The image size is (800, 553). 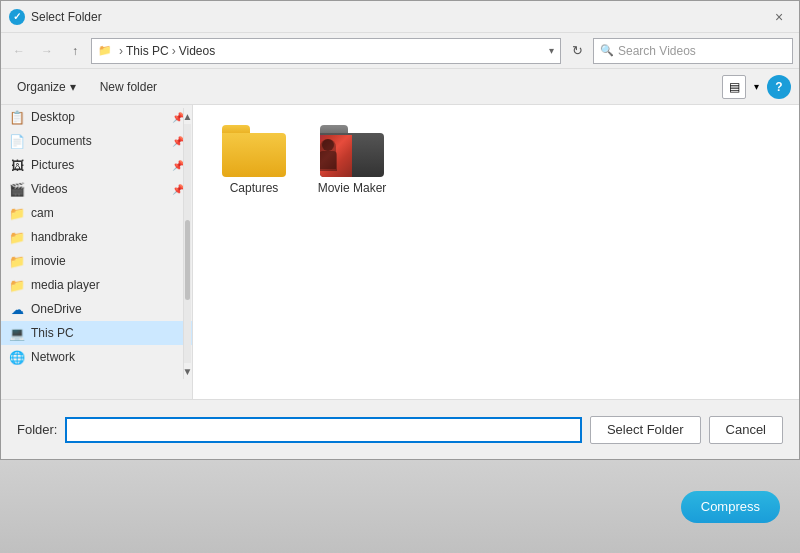 I want to click on forward-button: →, so click(x=47, y=51).